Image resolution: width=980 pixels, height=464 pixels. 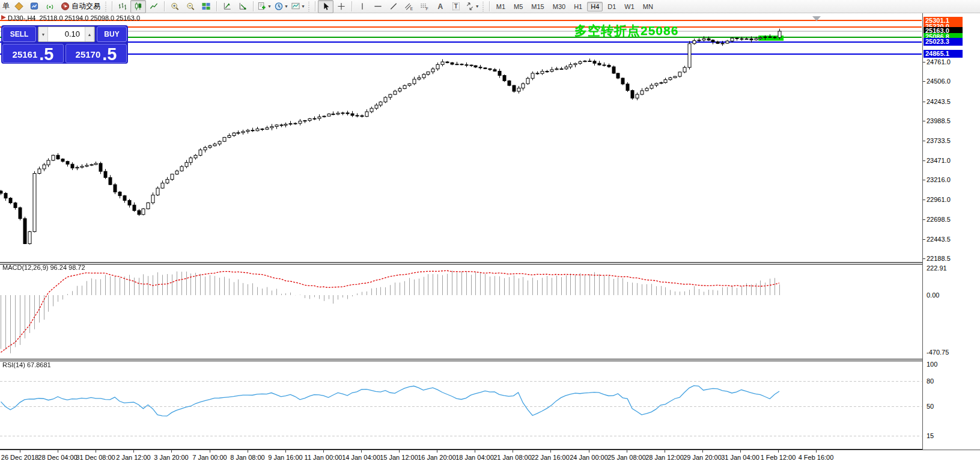 What do you see at coordinates (612, 7) in the screenshot?
I see `timeframe-d1: D1` at bounding box center [612, 7].